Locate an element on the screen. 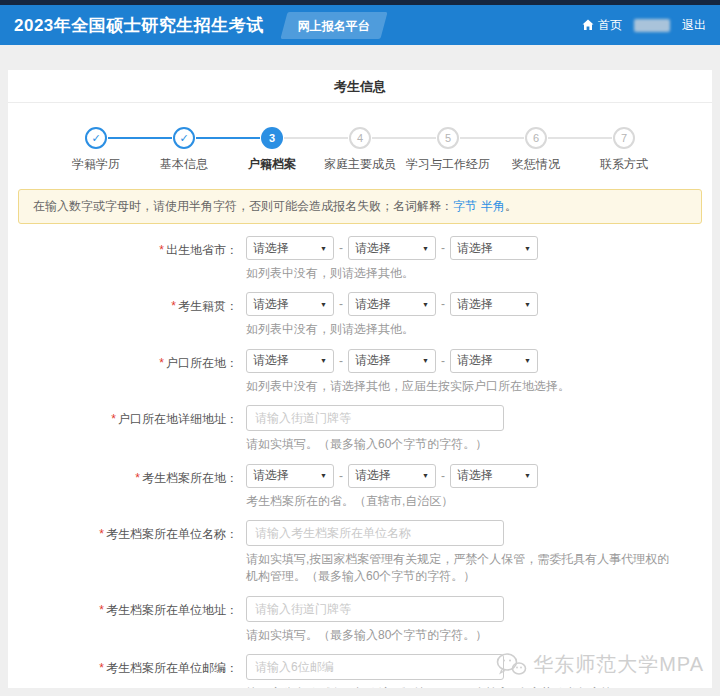 Image resolution: width=720 pixels, height=696 pixels. step-item-2: ✓ 基本信息 is located at coordinates (184, 150).